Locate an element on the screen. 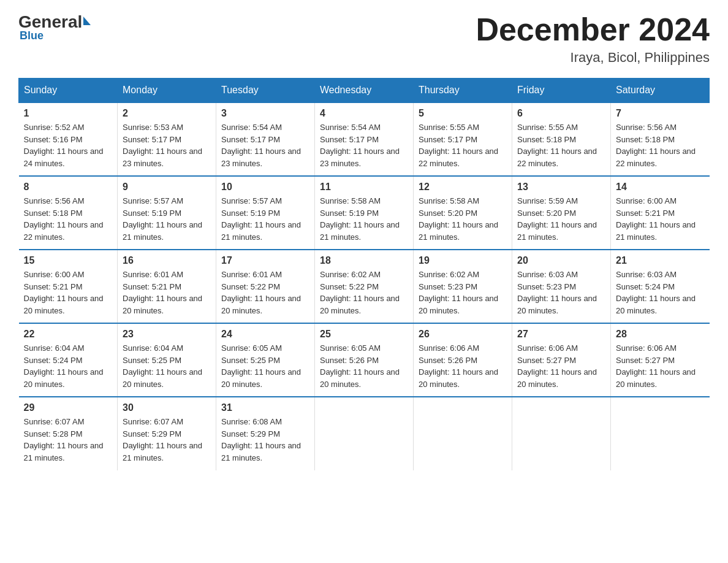 The image size is (728, 563). day-number: 22 is located at coordinates (69, 334).